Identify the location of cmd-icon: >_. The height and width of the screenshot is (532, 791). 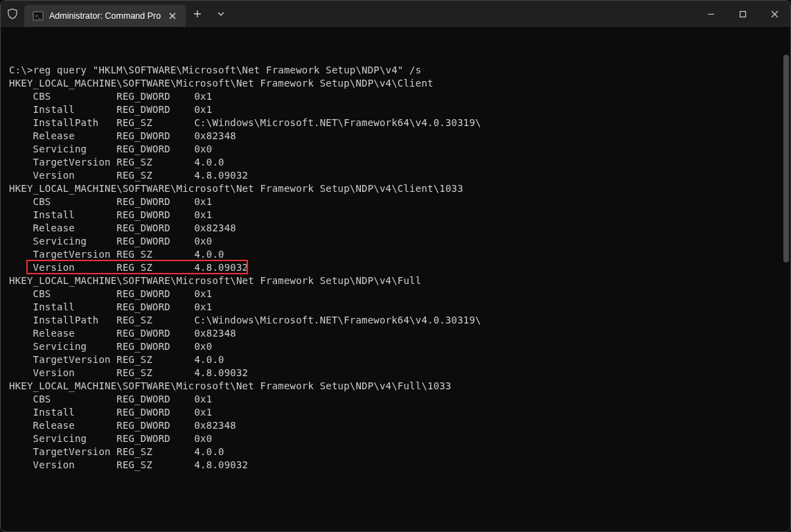
(38, 16).